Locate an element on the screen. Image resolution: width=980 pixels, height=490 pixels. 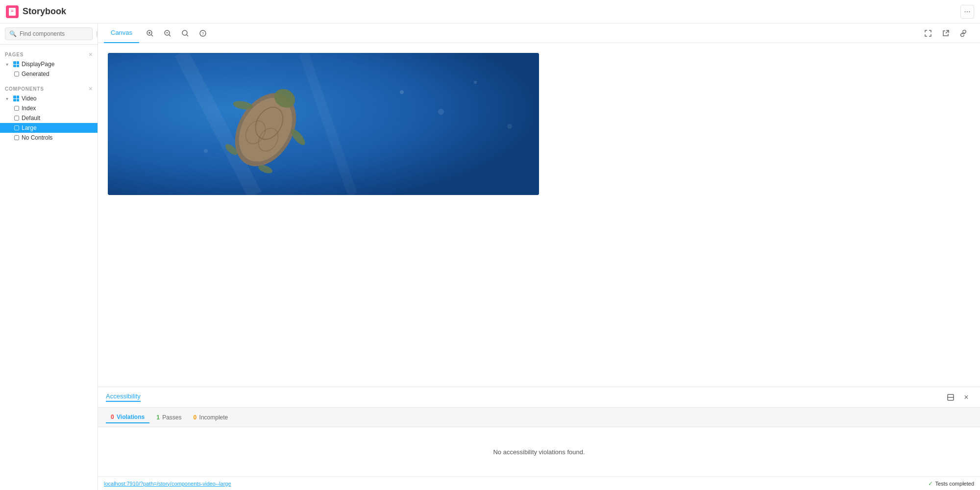
displaypage-icons is located at coordinates (16, 64).